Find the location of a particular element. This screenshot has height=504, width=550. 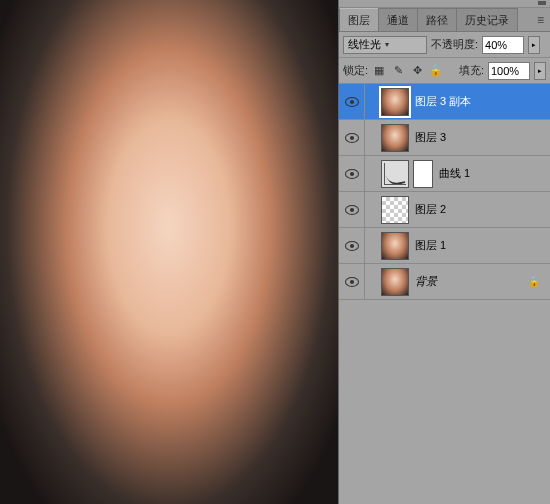

blend-mode-select: 线性光 ▾ is located at coordinates (385, 45).